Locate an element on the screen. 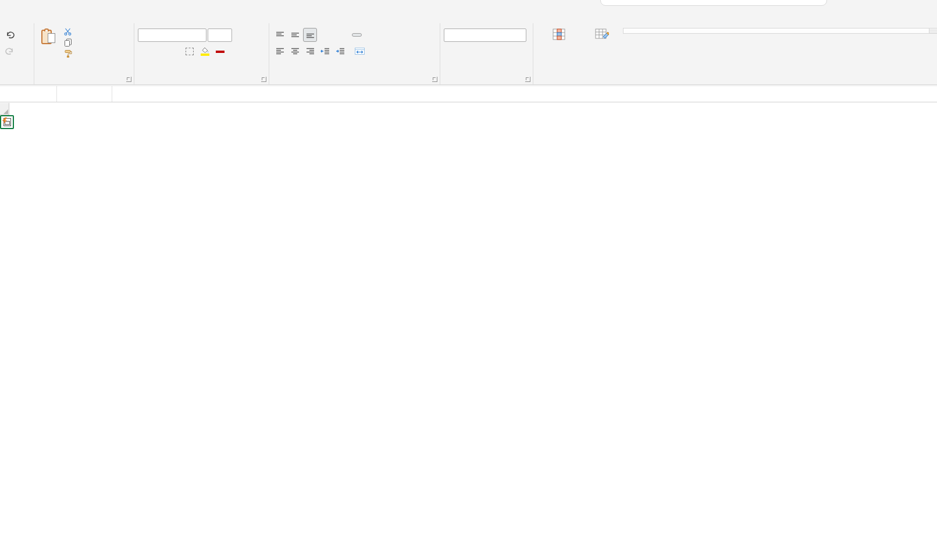 The image size is (937, 560). fill-color-swatch is located at coordinates (205, 55).